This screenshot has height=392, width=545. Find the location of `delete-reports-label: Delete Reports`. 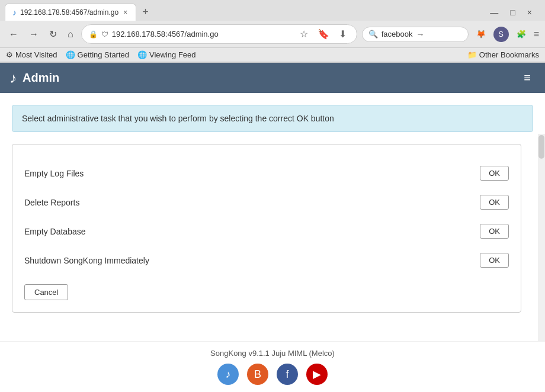

delete-reports-label: Delete Reports is located at coordinates (252, 203).